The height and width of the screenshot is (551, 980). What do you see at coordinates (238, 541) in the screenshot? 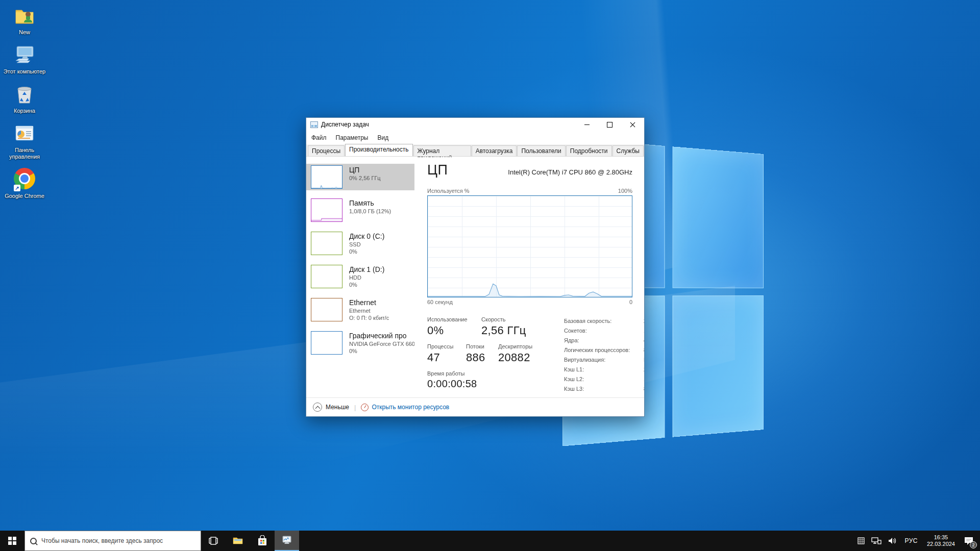
I see `file-explorer-button` at bounding box center [238, 541].